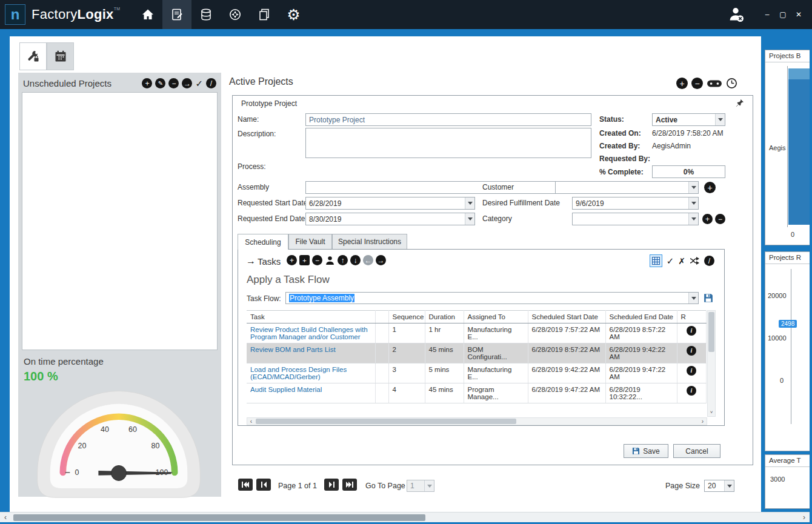 This screenshot has width=812, height=524. Describe the element at coordinates (477, 422) in the screenshot. I see `tasks-horizontal-scrollbar: ‹ ›` at that location.